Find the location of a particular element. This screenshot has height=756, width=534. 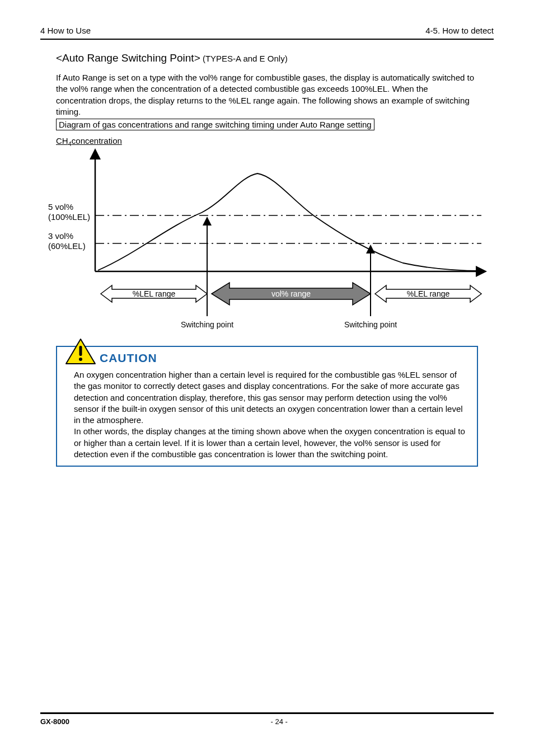

caution-icon is located at coordinates (81, 351).